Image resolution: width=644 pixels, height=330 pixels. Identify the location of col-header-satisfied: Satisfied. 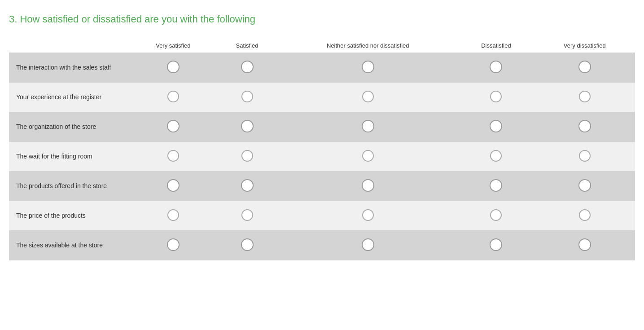
(247, 46).